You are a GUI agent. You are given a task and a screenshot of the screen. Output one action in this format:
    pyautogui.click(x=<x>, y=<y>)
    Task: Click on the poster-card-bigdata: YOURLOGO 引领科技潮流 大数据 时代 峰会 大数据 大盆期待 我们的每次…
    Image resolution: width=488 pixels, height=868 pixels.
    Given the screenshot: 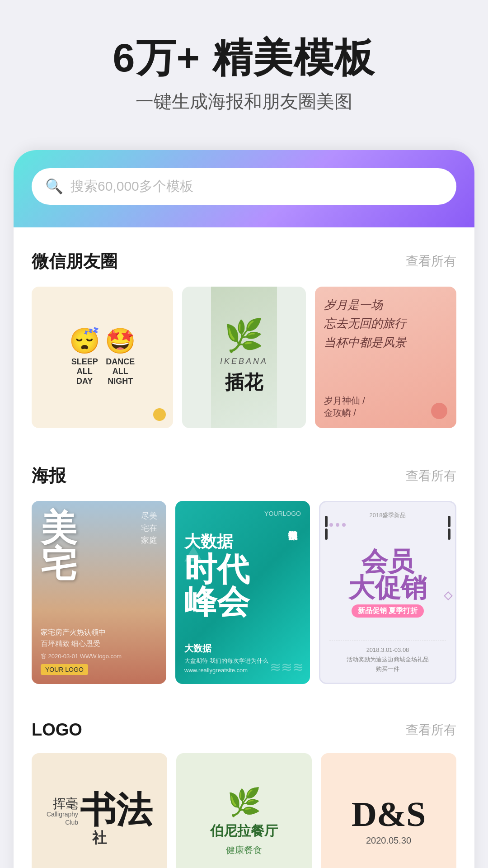 What is the action you would take?
    pyautogui.click(x=243, y=592)
    